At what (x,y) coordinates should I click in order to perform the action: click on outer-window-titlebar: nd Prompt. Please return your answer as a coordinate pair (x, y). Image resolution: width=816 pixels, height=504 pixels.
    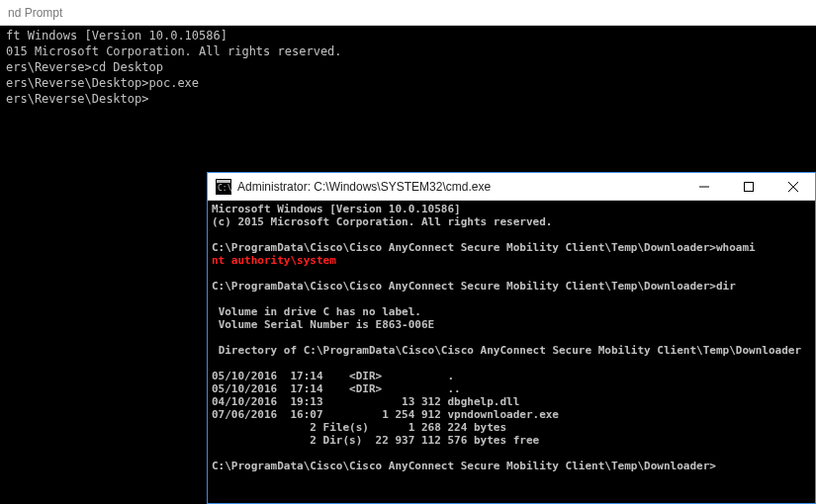
    Looking at the image, I should click on (408, 13).